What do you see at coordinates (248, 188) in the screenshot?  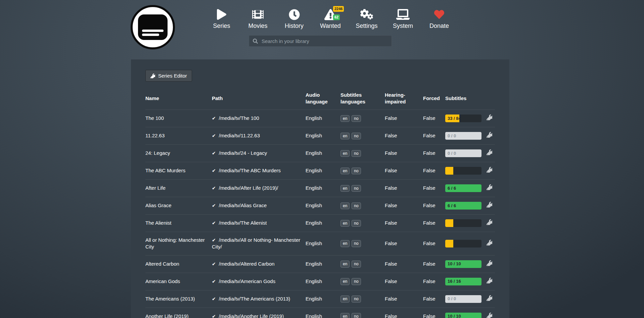 I see `series-path-text: /media/tv/After Life (2019)/` at bounding box center [248, 188].